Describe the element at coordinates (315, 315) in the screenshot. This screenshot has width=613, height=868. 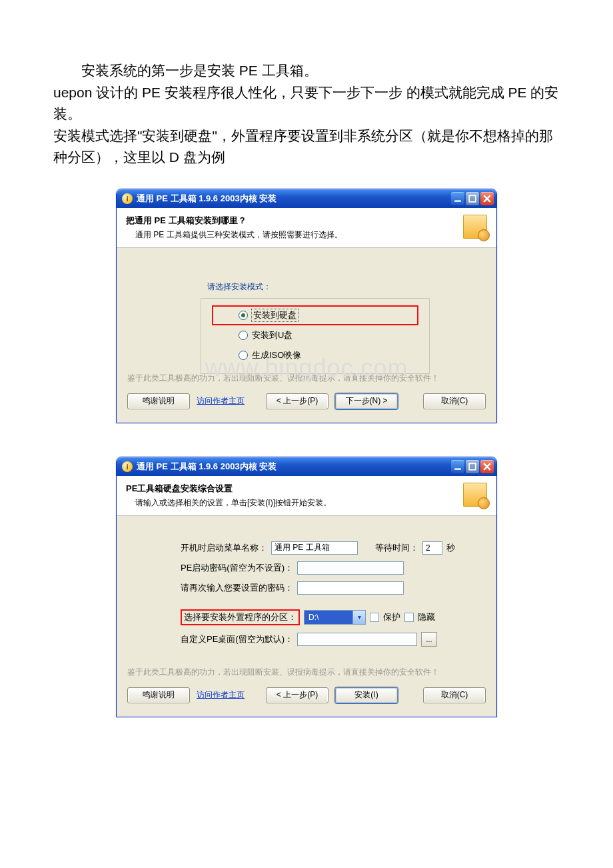
I see `radio-install-to-hdd: 安装到硬盘` at that location.